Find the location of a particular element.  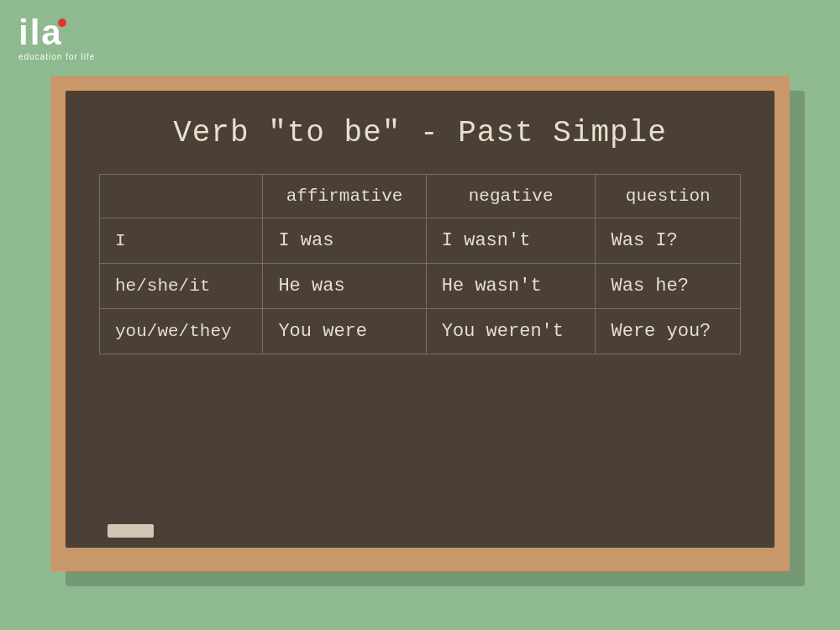

logo-letters: ila is located at coordinates (40, 32).